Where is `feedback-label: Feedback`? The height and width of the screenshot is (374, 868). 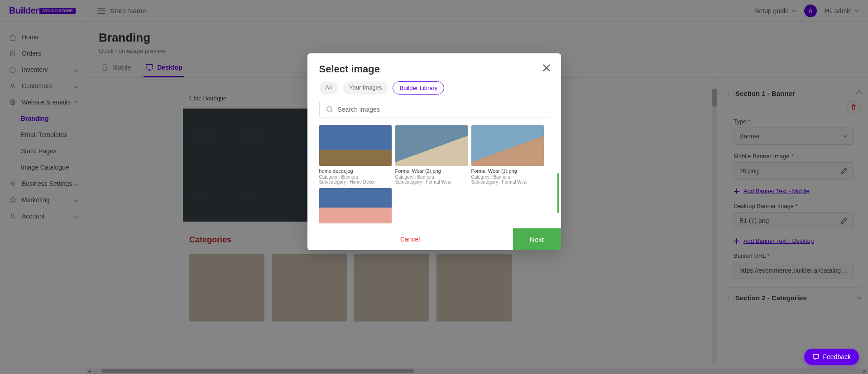
feedback-label: Feedback is located at coordinates (837, 357).